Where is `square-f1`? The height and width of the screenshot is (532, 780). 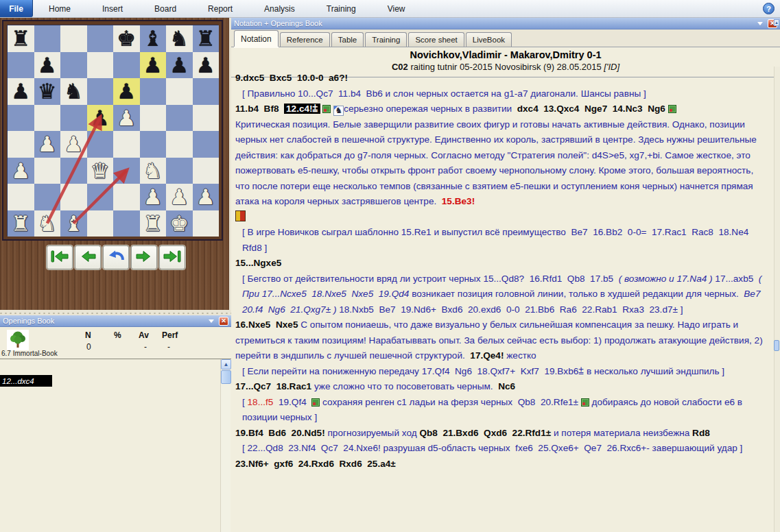
square-f1 is located at coordinates (154, 223).